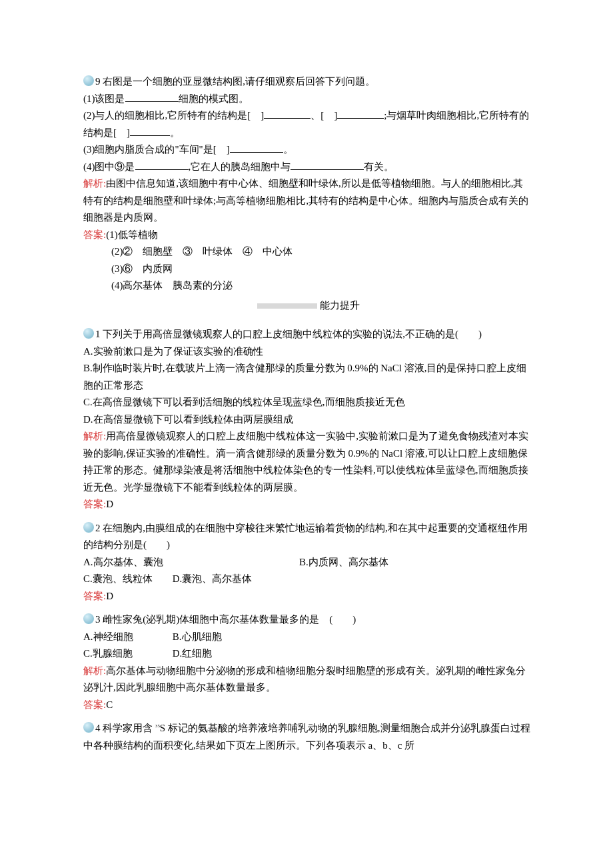 This screenshot has height=868, width=613. What do you see at coordinates (308, 654) in the screenshot?
I see `q3-options-row2: C.乳腺细胞 D.红细胞` at bounding box center [308, 654].